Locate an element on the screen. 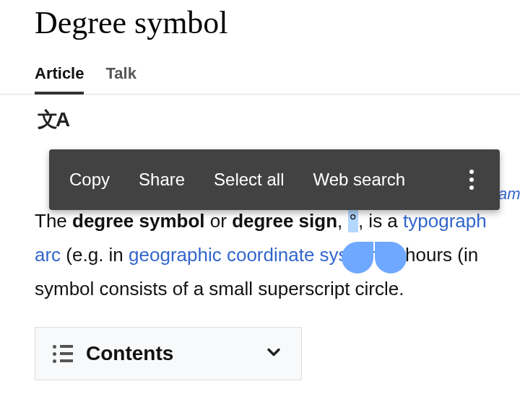  selection-handle-right is located at coordinates (391, 258).